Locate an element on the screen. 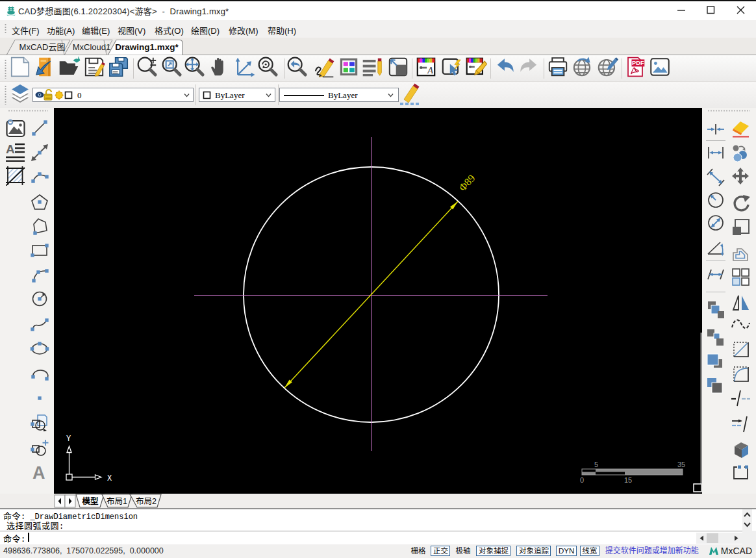  svg-text: PDF is located at coordinates (638, 63).